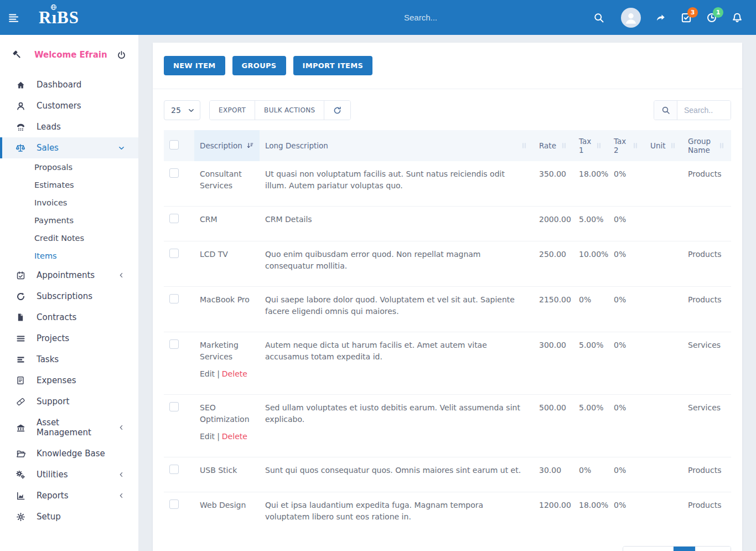 Image resolution: width=756 pixels, height=551 pixels. What do you see at coordinates (69, 185) in the screenshot?
I see `sidebar-subitem-estimates: Estimates` at bounding box center [69, 185].